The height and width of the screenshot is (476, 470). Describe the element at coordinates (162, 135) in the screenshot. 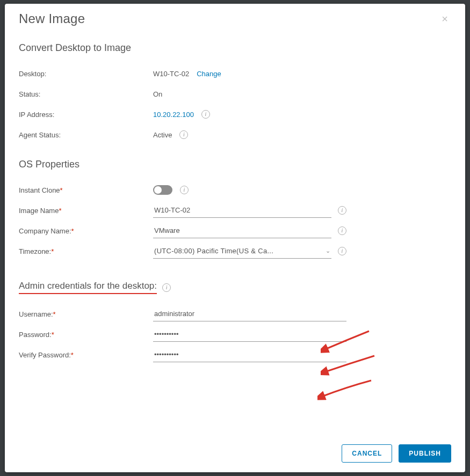

I see `agent-status-text: Active` at that location.